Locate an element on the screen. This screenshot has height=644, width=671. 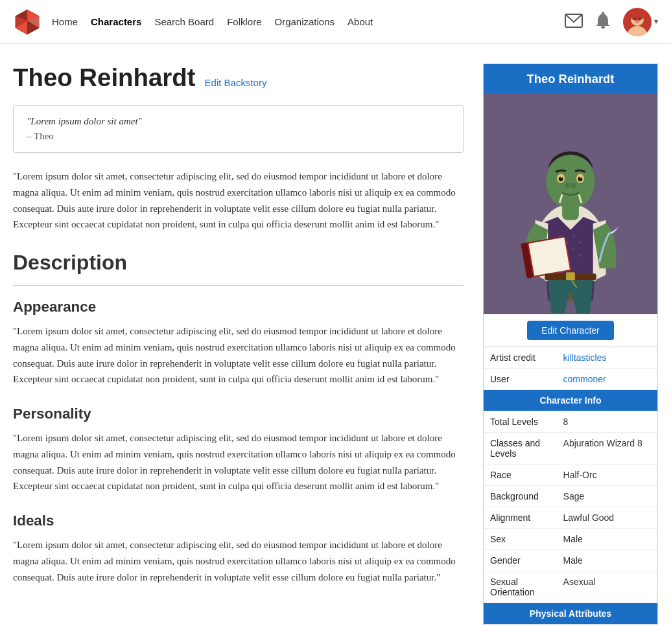
nav-right: ▾ is located at coordinates (611, 22).